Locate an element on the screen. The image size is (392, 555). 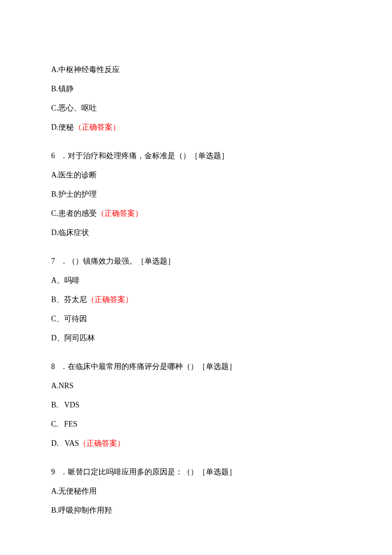
q8-option-b-label: B. is located at coordinates (55, 405).